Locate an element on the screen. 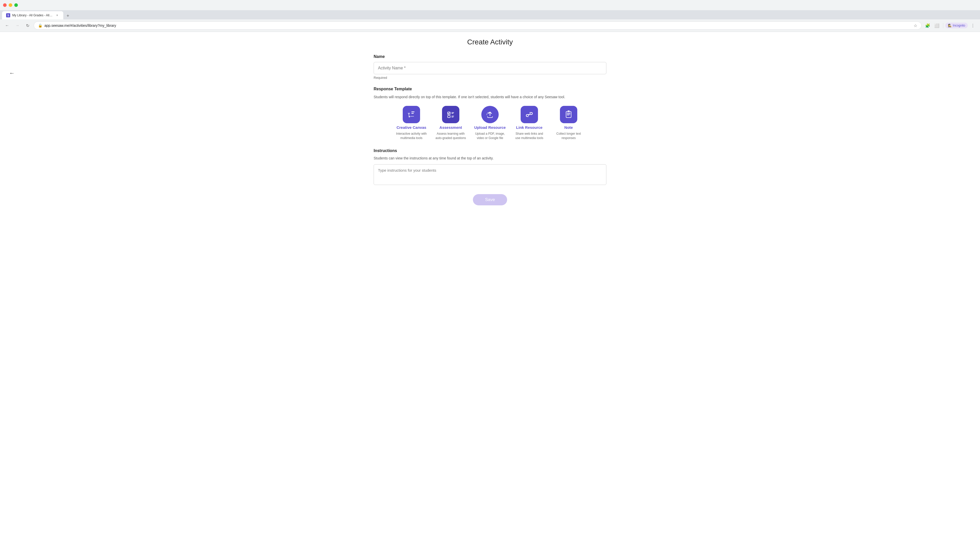 This screenshot has height=551, width=980. page-title: Create Activity is located at coordinates (490, 42).